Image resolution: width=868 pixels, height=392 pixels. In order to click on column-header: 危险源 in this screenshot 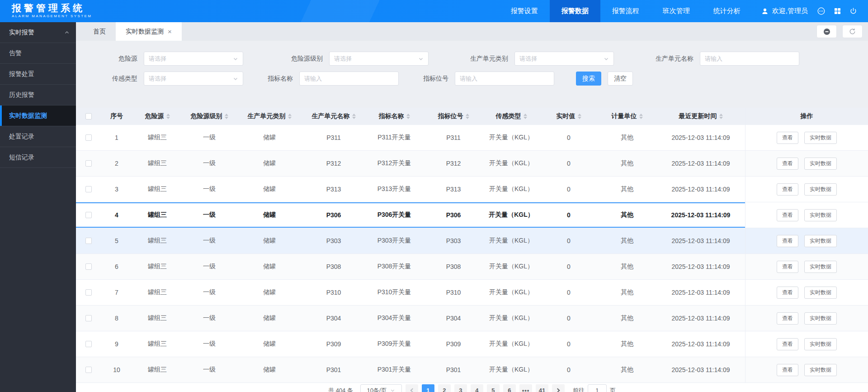, I will do `click(157, 116)`.